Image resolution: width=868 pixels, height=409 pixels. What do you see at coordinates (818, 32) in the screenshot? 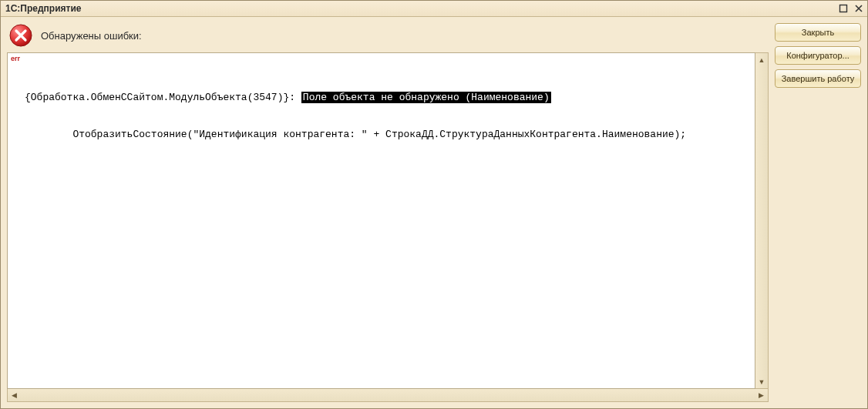
I see `close-button: Закрыть` at bounding box center [818, 32].